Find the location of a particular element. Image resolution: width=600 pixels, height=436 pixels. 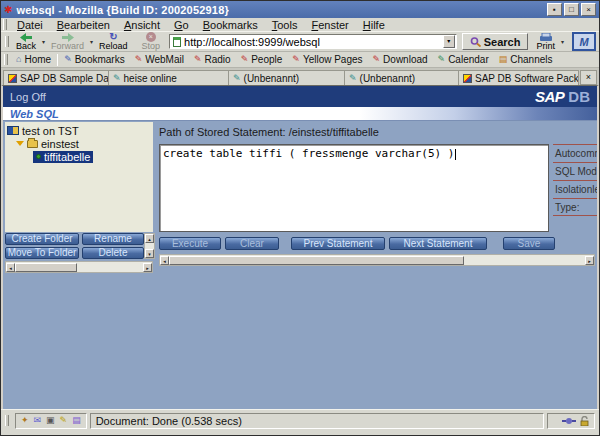

menu-ansicht: Ansicht is located at coordinates (142, 25).